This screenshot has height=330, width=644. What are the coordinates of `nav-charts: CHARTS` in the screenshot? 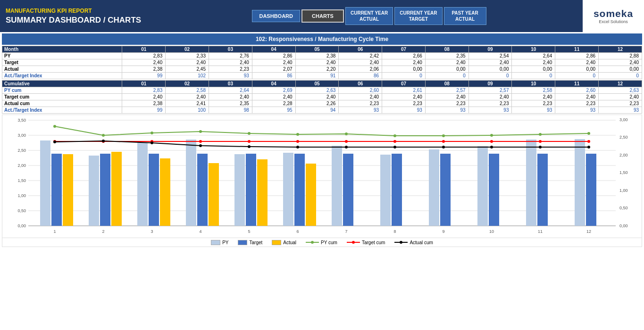 It's located at (323, 16).